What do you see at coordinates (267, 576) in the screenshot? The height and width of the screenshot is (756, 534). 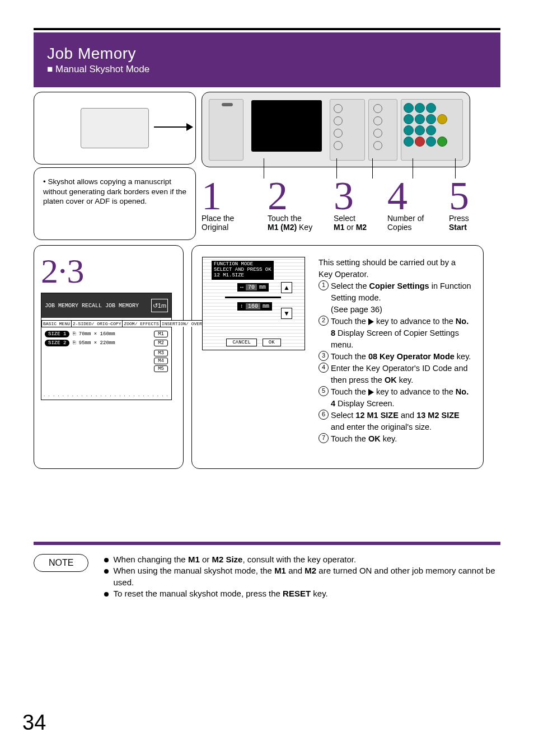 I see `note-row: NOTE When changing the M1 or M2 Size, co…` at bounding box center [267, 576].